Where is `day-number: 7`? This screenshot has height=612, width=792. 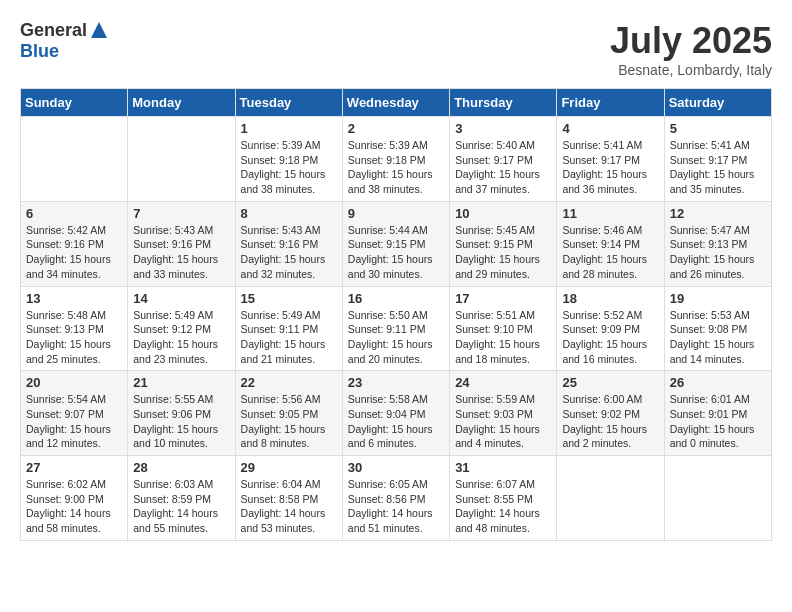
day-number: 7 is located at coordinates (181, 214).